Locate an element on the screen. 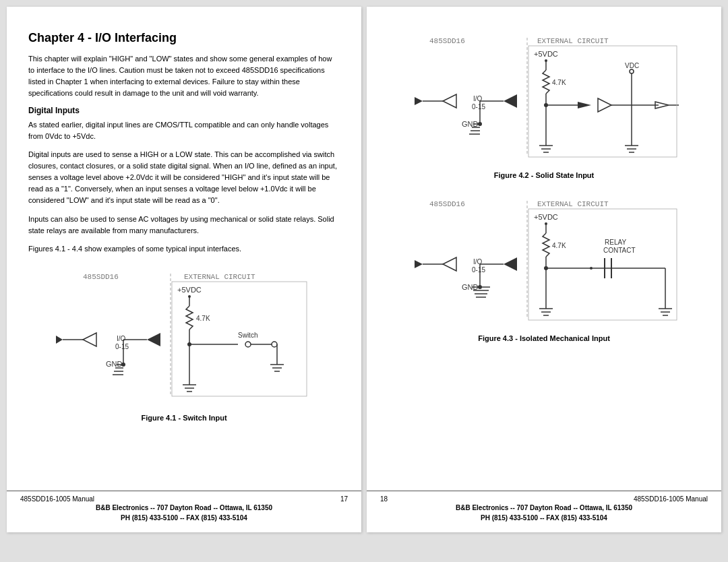  page-right-footer: 18 485SDD16-1005 Manual B&B Electronics … is located at coordinates (544, 507).